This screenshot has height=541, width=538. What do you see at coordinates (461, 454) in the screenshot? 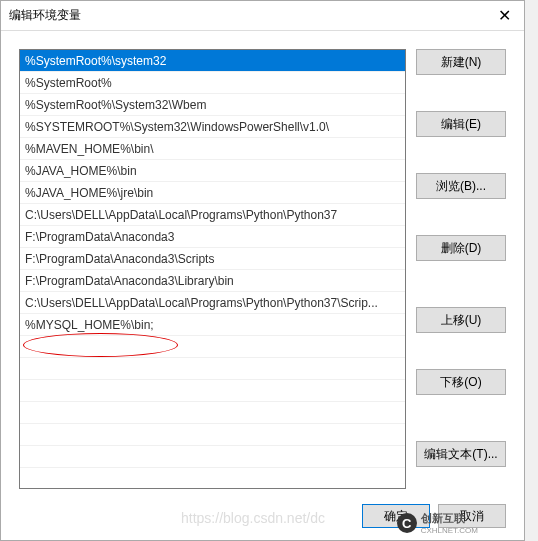
I see `edittext-button: 编辑文本(T)...` at bounding box center [461, 454].